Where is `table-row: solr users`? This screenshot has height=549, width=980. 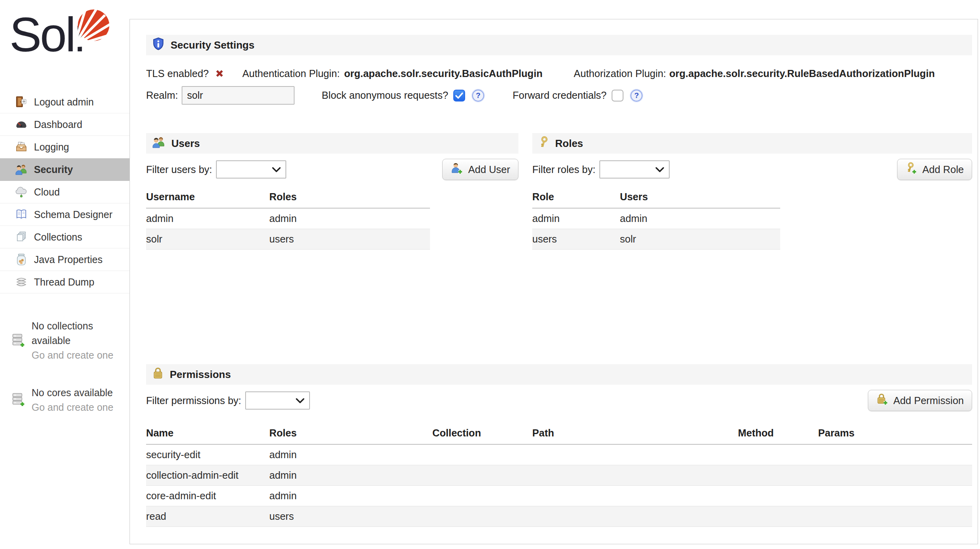
table-row: solr users is located at coordinates (288, 239).